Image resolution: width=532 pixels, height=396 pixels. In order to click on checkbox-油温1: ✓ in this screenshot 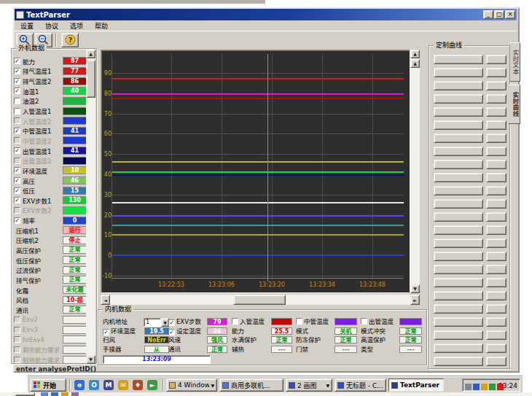, I will do `click(17, 90)`.